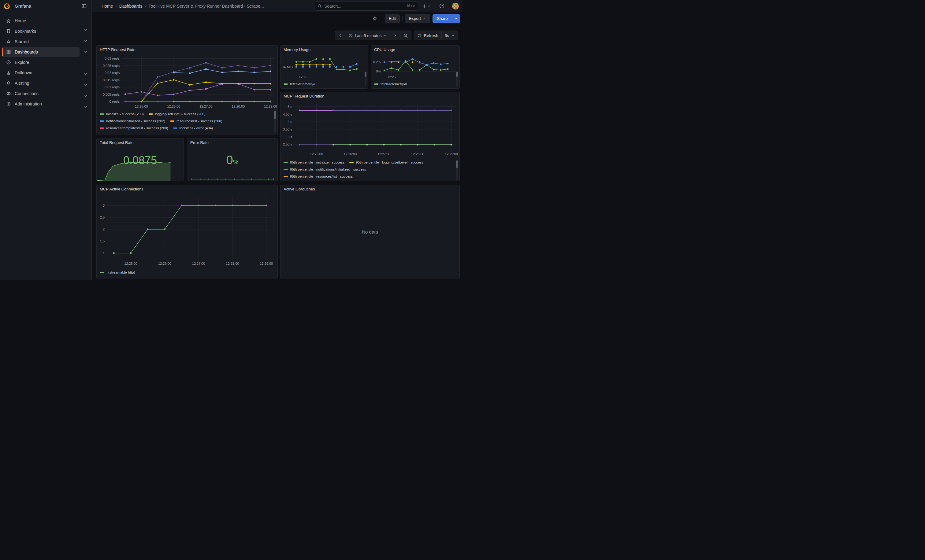  I want to click on sidebar-item-home: Home, so click(41, 21).